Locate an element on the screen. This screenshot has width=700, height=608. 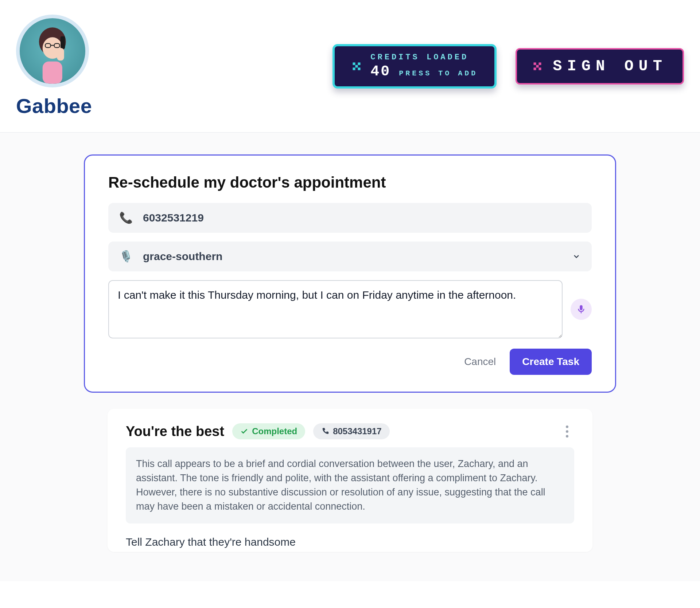
task-instruction: Tell Zachary that they're handsome is located at coordinates (350, 542).